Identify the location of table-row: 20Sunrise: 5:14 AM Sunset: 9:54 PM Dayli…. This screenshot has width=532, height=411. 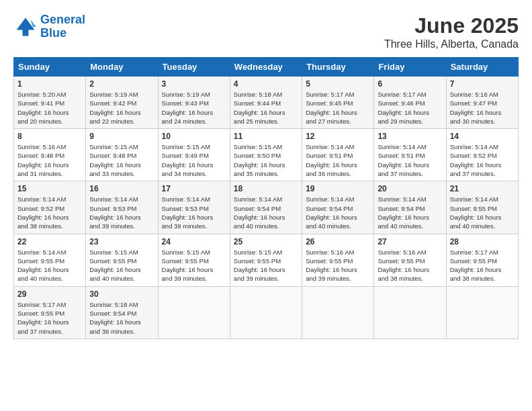
(410, 208).